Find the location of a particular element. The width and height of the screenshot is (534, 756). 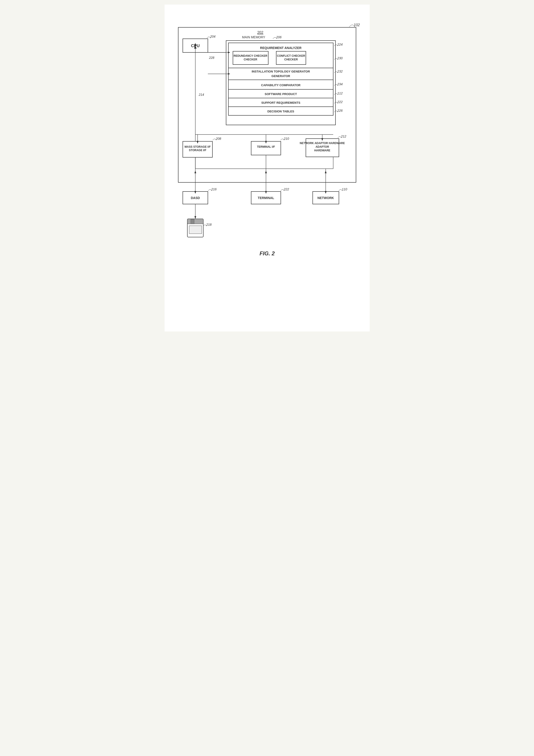

capability-label: CAPABILITY COMPARATOR is located at coordinates (280, 85).